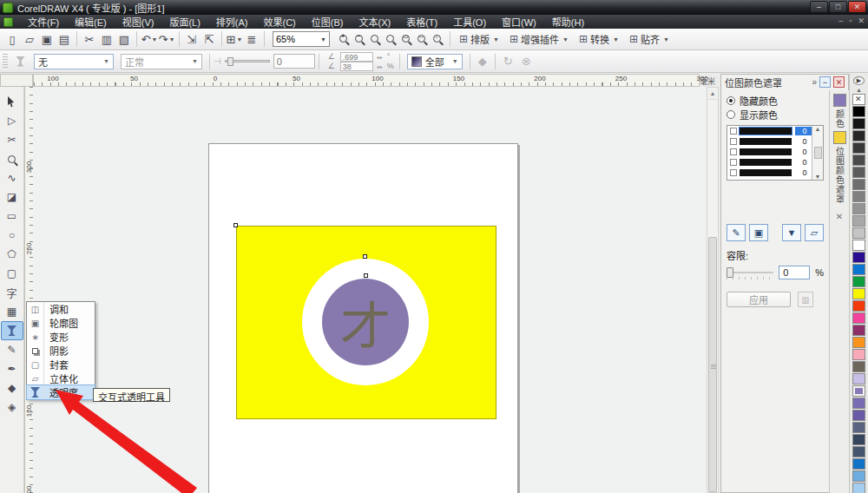 Image resolution: width=868 pixels, height=493 pixels. I want to click on menu-item-6: 位图(B), so click(328, 22).